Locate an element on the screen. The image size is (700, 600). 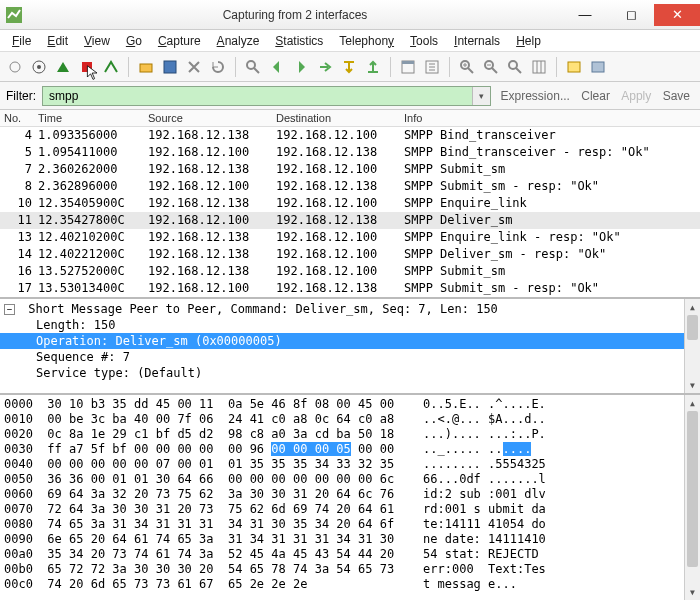
packet-row: 1012.35405900C192.168.12.138192.168.12.1… is located at coordinates (350, 204).